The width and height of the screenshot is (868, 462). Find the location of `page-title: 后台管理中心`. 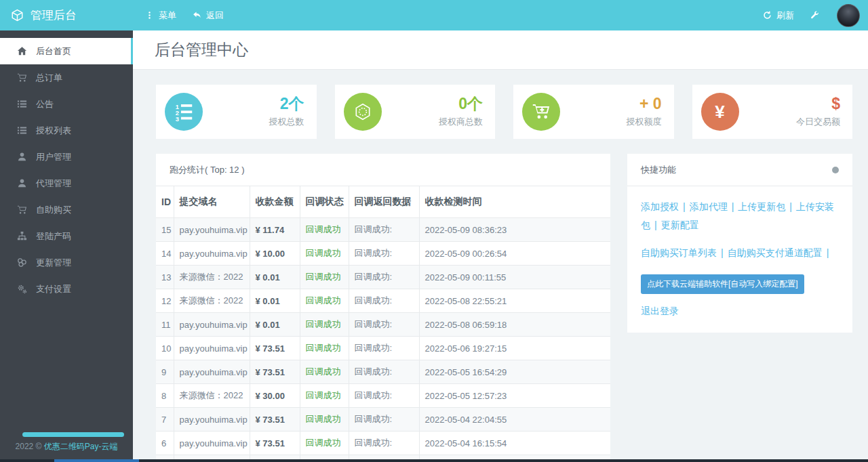

page-title: 后台管理中心 is located at coordinates (201, 50).